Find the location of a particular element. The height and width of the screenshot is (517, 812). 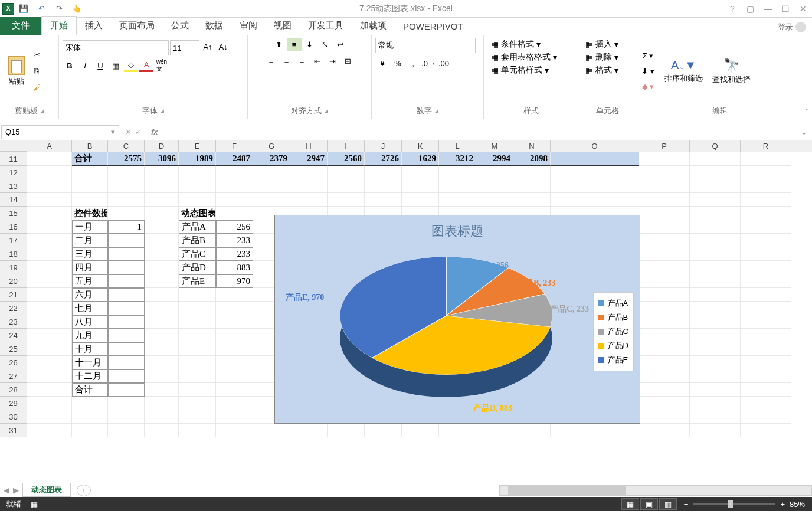

row-header: 28 is located at coordinates (14, 390).